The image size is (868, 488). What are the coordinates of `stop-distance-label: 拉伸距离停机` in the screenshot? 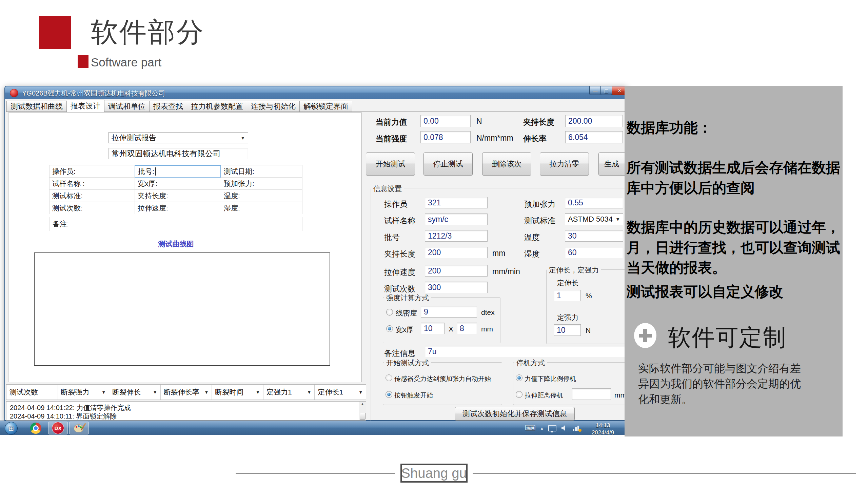 It's located at (544, 395).